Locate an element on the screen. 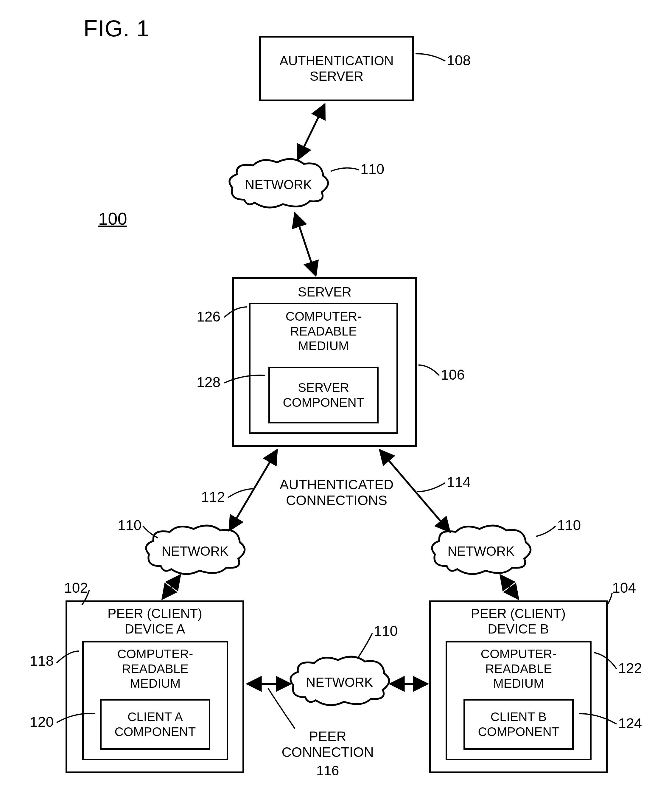  system-ref: 100 is located at coordinates (113, 219).